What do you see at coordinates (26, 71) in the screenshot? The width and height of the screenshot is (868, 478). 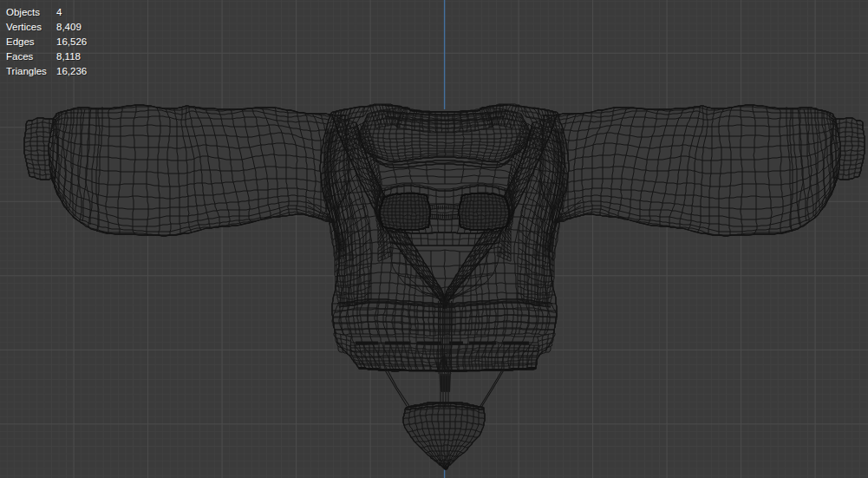 I see `svg-text: Triangles` at bounding box center [26, 71].